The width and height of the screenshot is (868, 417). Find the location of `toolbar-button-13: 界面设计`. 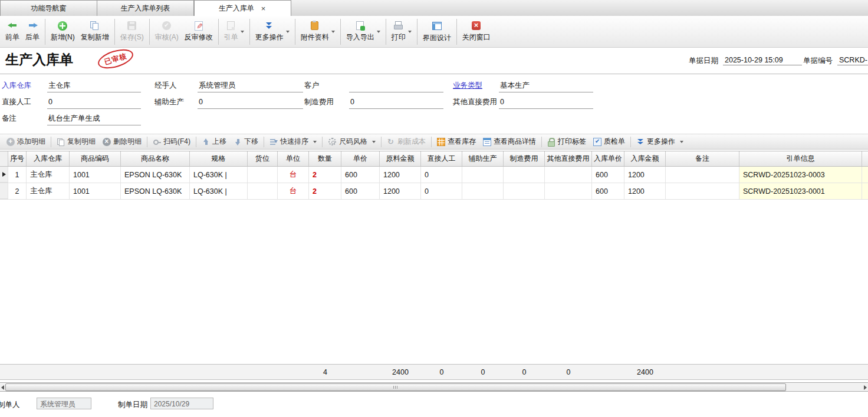

toolbar-button-13: 界面设计 is located at coordinates (437, 32).